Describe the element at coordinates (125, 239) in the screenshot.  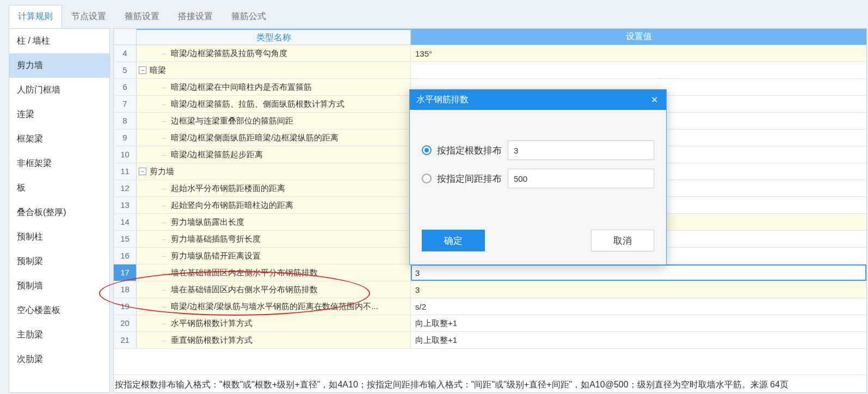
I see `row-number: 15` at that location.